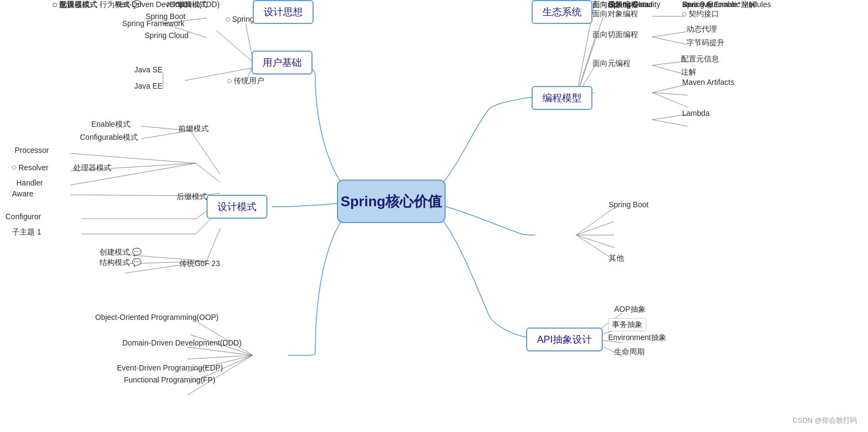  What do you see at coordinates (391, 201) in the screenshot?
I see `center-node: Spring核心价值` at bounding box center [391, 201].